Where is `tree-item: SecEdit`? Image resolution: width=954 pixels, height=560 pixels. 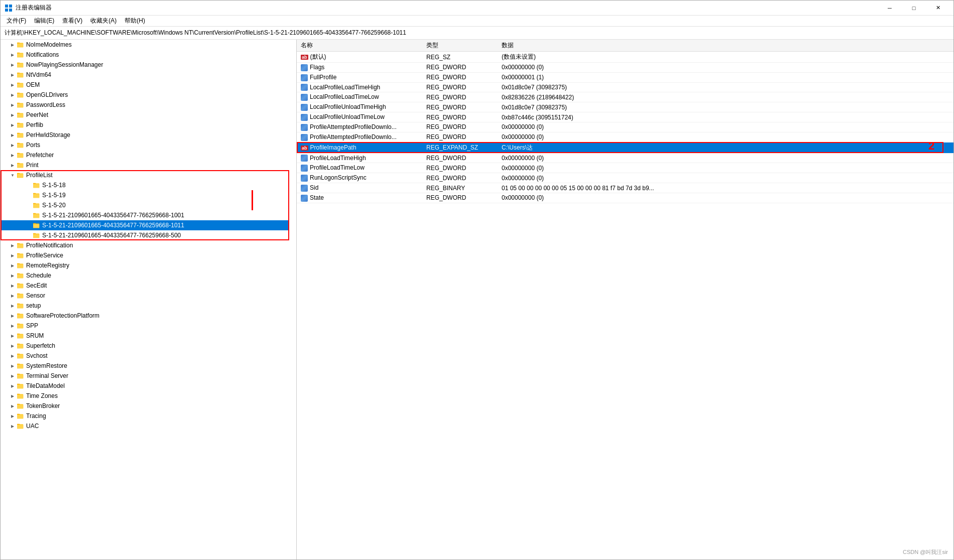
tree-item: SecEdit is located at coordinates (145, 286).